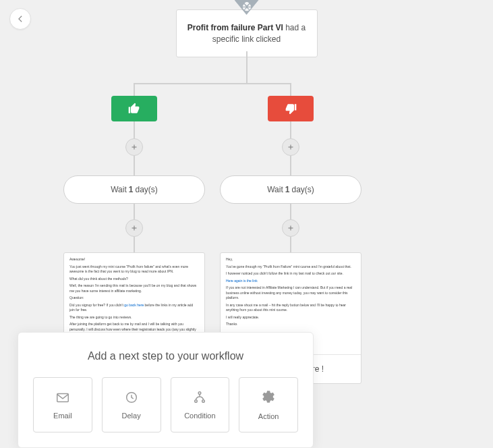 Image resolution: width=493 pixels, height=448 pixels. What do you see at coordinates (200, 397) in the screenshot?
I see `branch-icon` at bounding box center [200, 397].